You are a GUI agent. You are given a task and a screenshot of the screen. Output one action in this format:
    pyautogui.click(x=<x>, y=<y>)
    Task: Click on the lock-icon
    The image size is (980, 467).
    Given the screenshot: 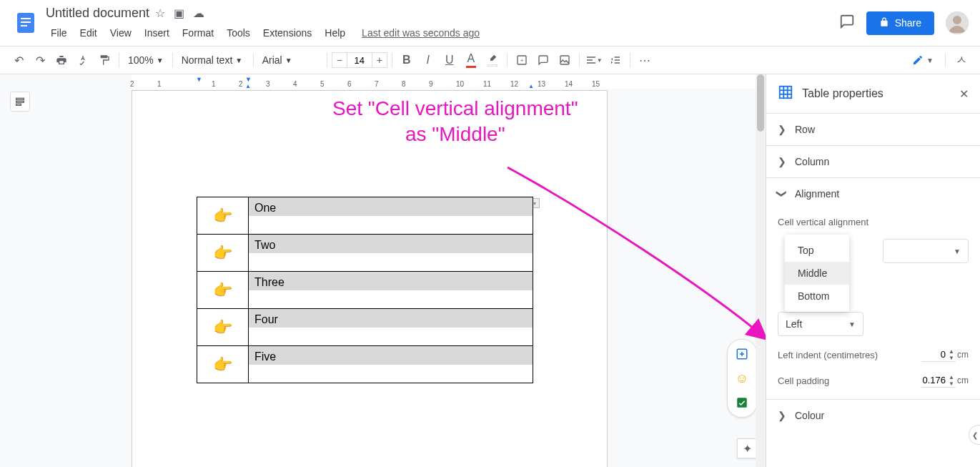 What is the action you would take?
    pyautogui.click(x=884, y=23)
    